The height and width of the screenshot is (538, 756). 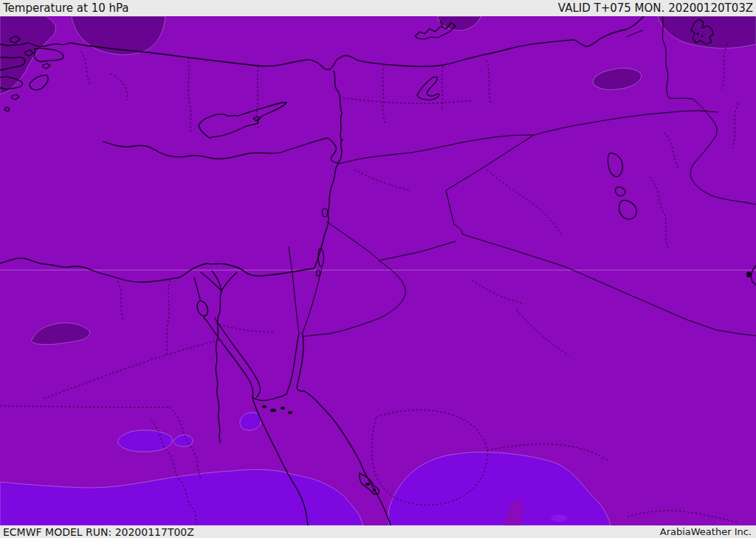 What do you see at coordinates (656, 8) in the screenshot?
I see `valid-time-label: VALID T+075 MON. 20200120T03Z` at bounding box center [656, 8].